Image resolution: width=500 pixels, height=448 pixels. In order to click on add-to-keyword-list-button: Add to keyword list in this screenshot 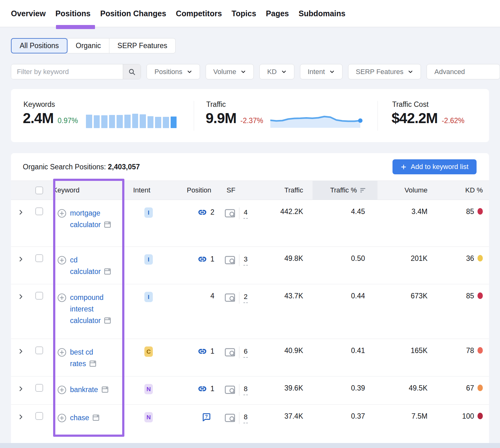, I will do `click(434, 167)`.